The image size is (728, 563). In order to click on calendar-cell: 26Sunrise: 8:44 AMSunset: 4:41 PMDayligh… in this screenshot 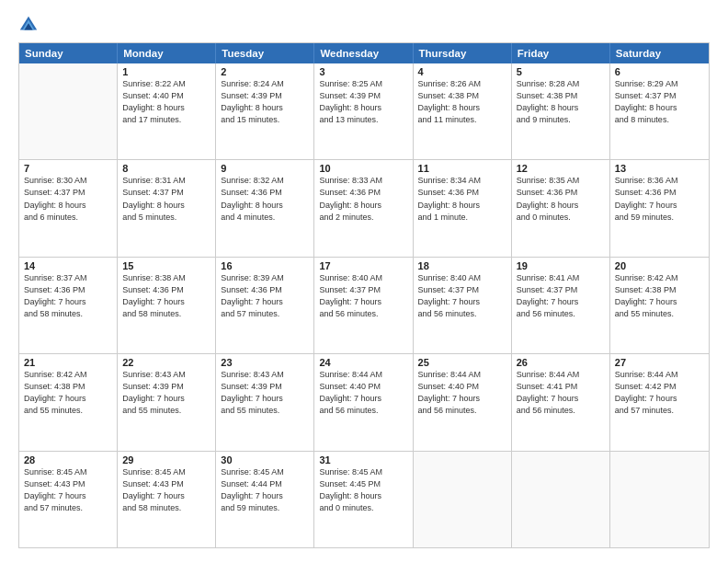, I will do `click(561, 402)`.